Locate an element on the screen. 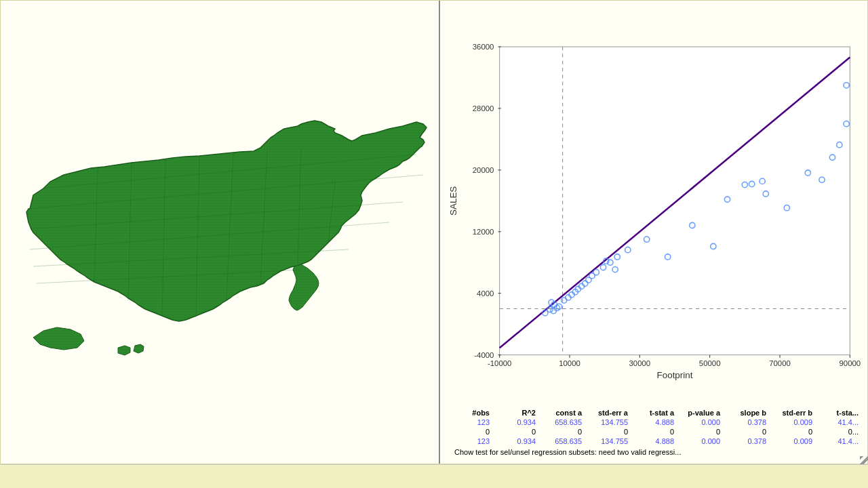  row1-stderr-b: 0.009 is located at coordinates (792, 422).